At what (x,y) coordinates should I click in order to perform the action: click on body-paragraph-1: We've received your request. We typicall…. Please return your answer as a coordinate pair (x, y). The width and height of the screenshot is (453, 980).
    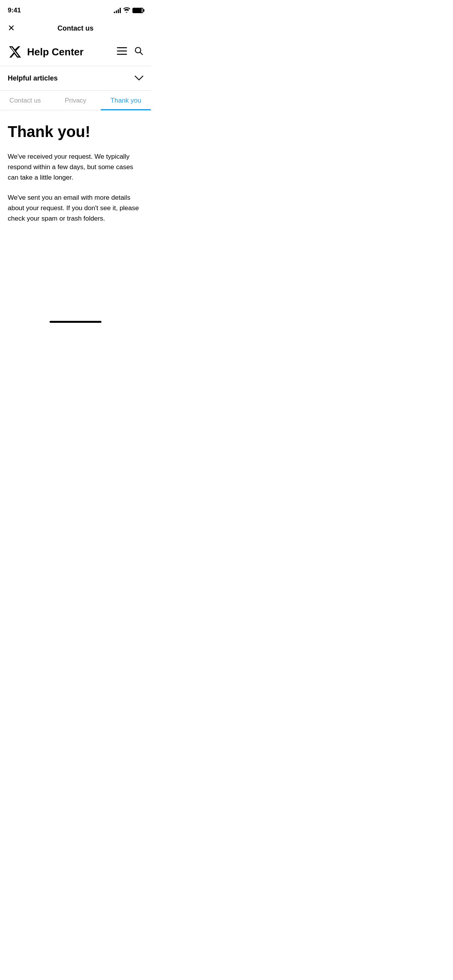
    Looking at the image, I should click on (76, 167).